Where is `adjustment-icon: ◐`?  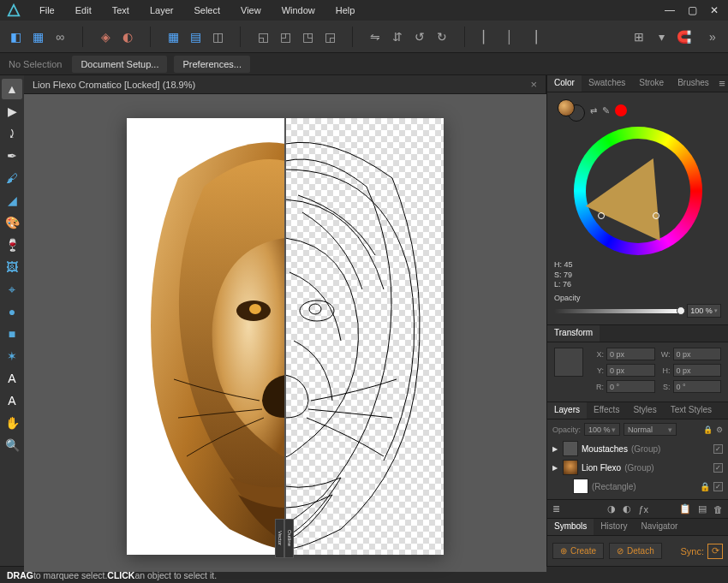
adjustment-icon: ◐ is located at coordinates (627, 509).